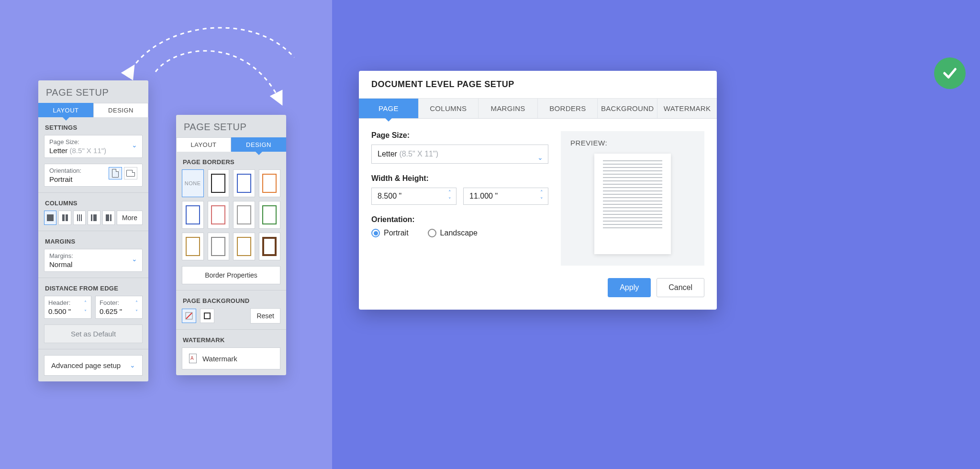  Describe the element at coordinates (50, 218) in the screenshot. I see `columns-1-button` at that location.